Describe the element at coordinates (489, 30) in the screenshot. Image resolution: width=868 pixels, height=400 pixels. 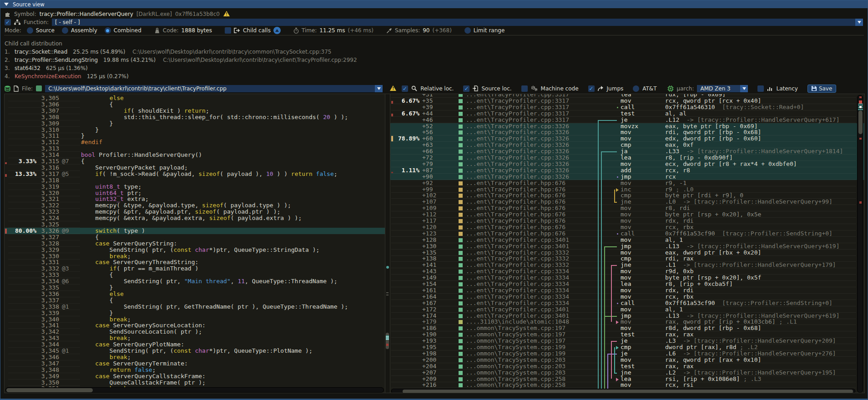
I see `limit-range-label: Limit range` at that location.